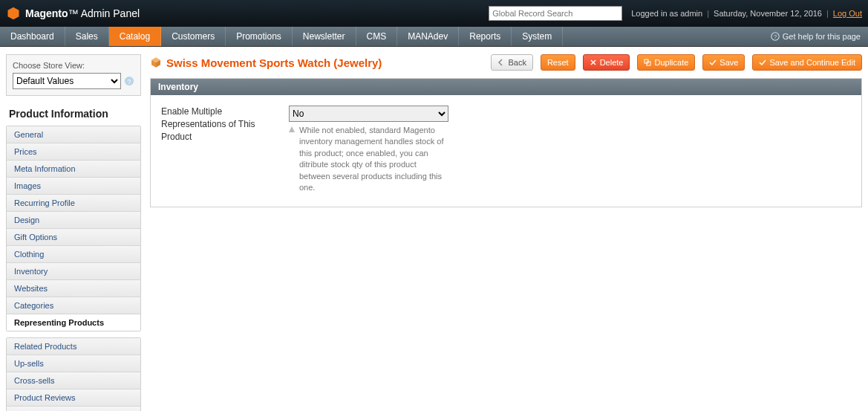  I want to click on nav-item-newsletter: Newsletter, so click(324, 36).